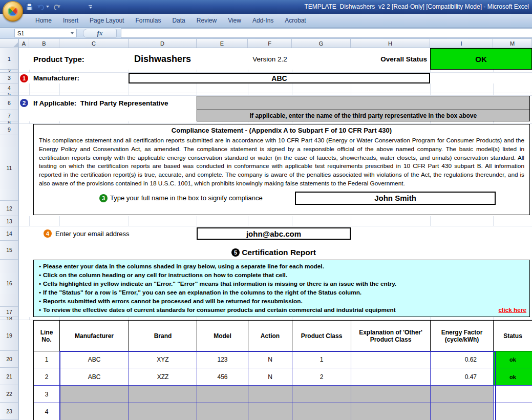 Image resolution: width=532 pixels, height=420 pixels. What do you see at coordinates (322, 44) in the screenshot?
I see `column-header-g: G` at bounding box center [322, 44].